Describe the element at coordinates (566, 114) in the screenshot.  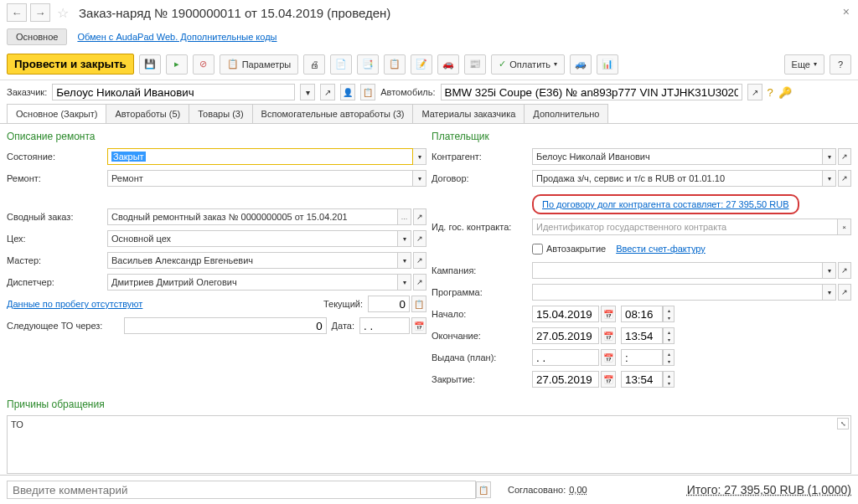
I see `tab-additional: Дополнительно` at that location.